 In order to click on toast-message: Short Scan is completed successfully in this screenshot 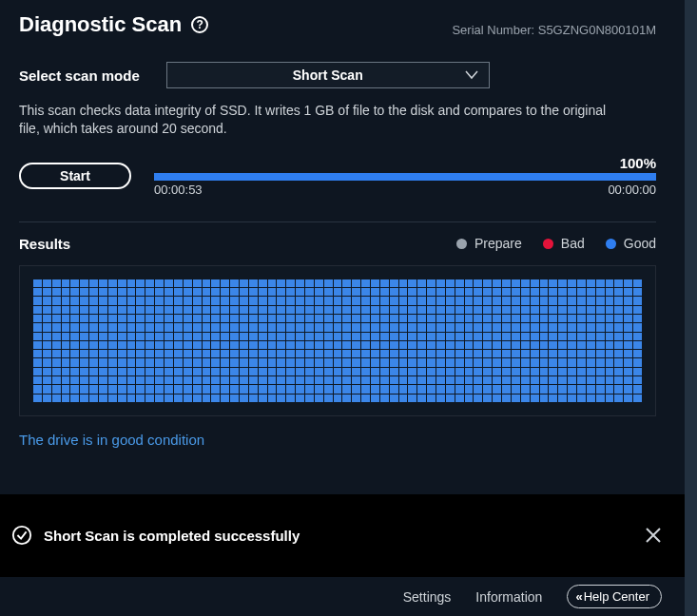, I will do `click(171, 536)`.